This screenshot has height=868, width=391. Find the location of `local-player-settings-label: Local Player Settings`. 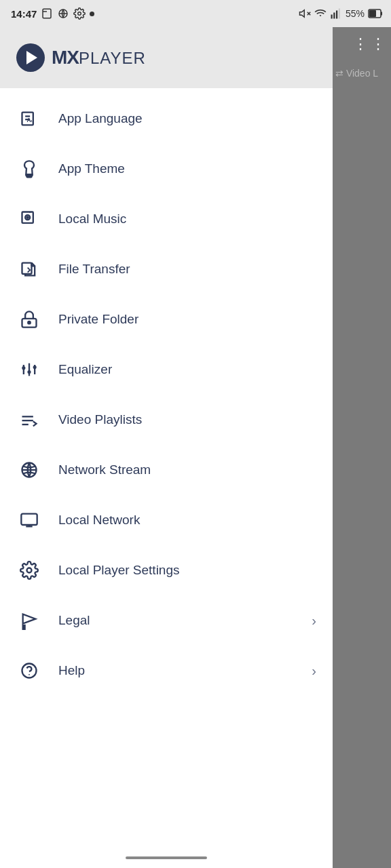

local-player-settings-label: Local Player Settings is located at coordinates (187, 570).